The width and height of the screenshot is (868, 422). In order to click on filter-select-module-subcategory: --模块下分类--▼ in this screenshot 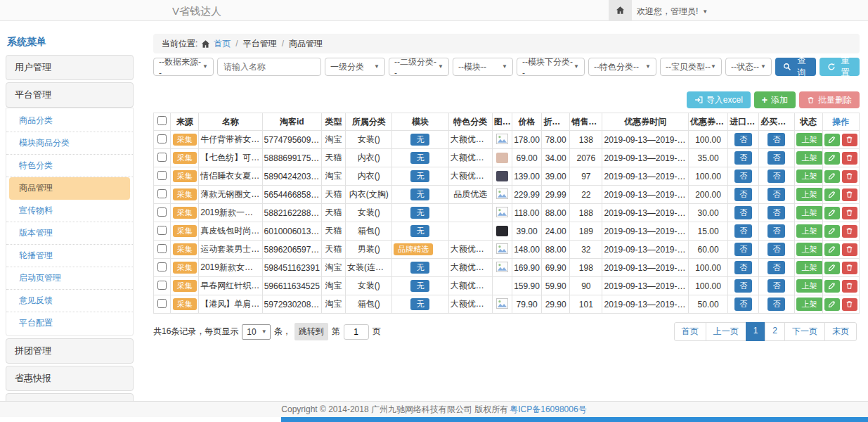, I will do `click(551, 67)`.